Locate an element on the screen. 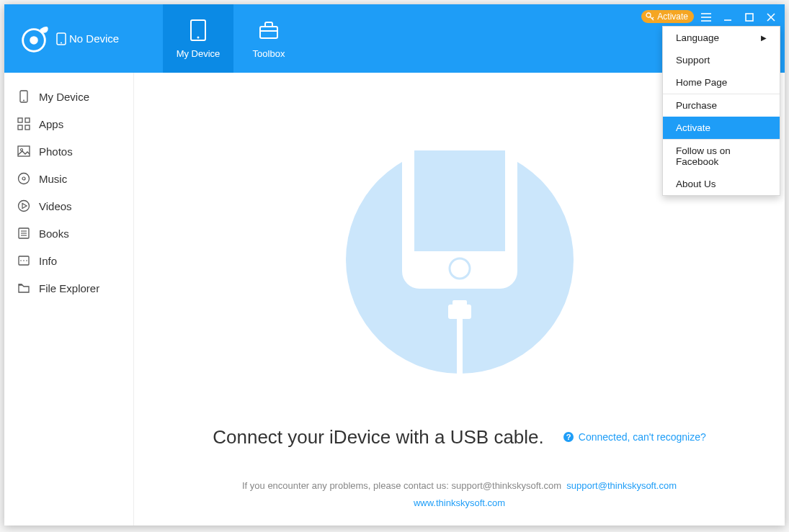  sidebar-item-books: Books is located at coordinates (69, 233).